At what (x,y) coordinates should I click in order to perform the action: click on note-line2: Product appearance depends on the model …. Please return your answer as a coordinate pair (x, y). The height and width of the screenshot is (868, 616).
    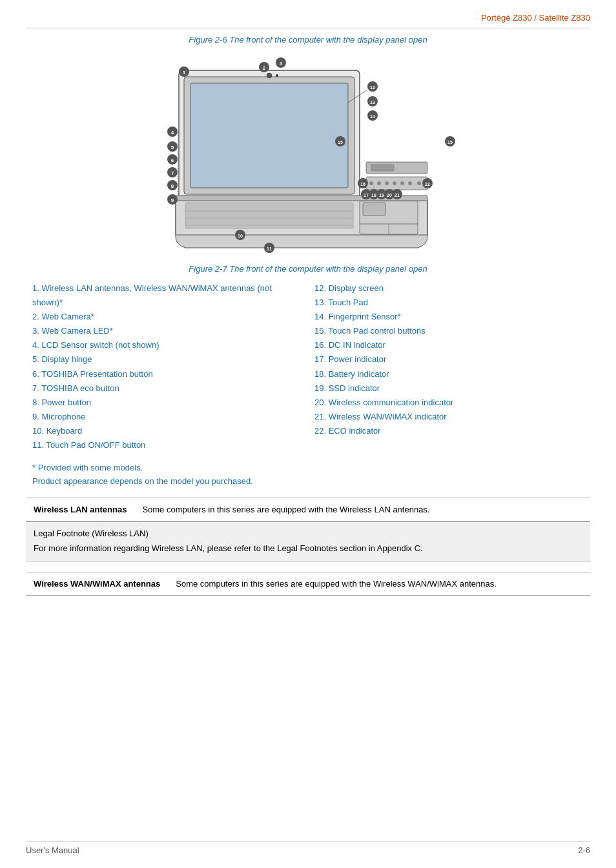
    Looking at the image, I should click on (308, 481).